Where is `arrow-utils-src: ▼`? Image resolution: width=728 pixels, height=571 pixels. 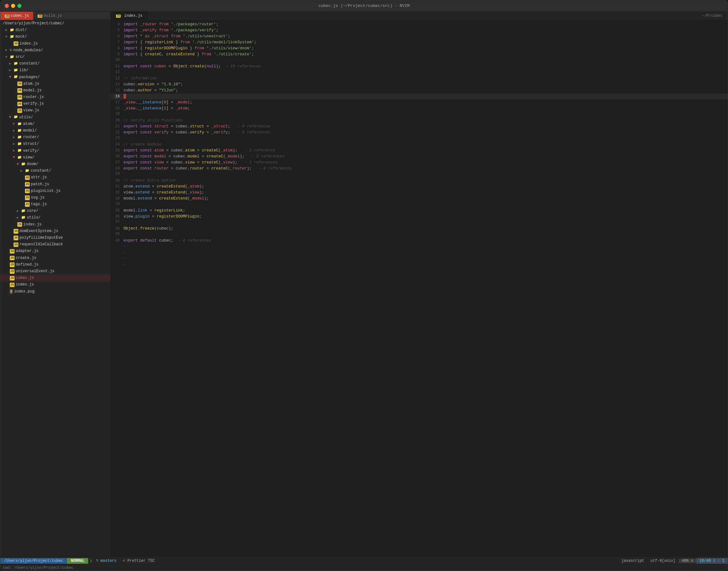
arrow-utils-src: ▼ is located at coordinates (11, 117).